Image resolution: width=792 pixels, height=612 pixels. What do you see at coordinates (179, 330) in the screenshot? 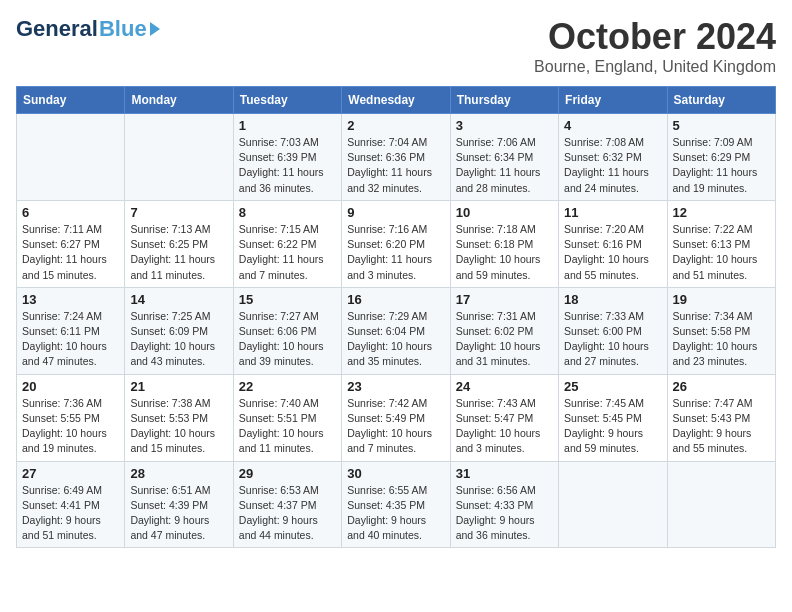
I see `calendar-cell: 14 Sunrise: 7:25 AMSunset: 6:09 PMDaylig…` at bounding box center [179, 330].